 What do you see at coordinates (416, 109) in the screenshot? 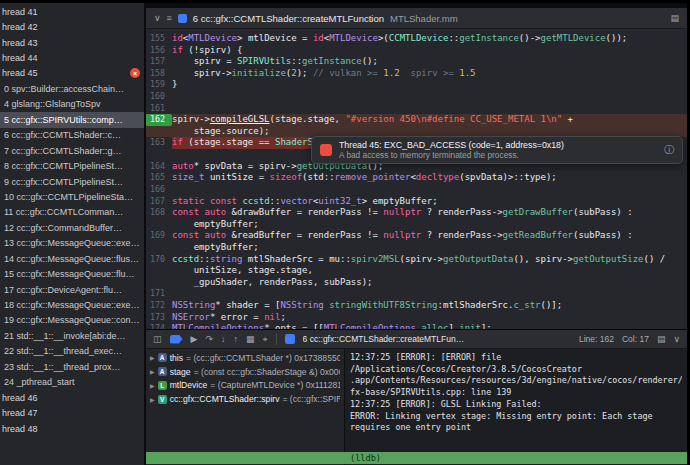
I see `code-line: 161` at bounding box center [416, 109].